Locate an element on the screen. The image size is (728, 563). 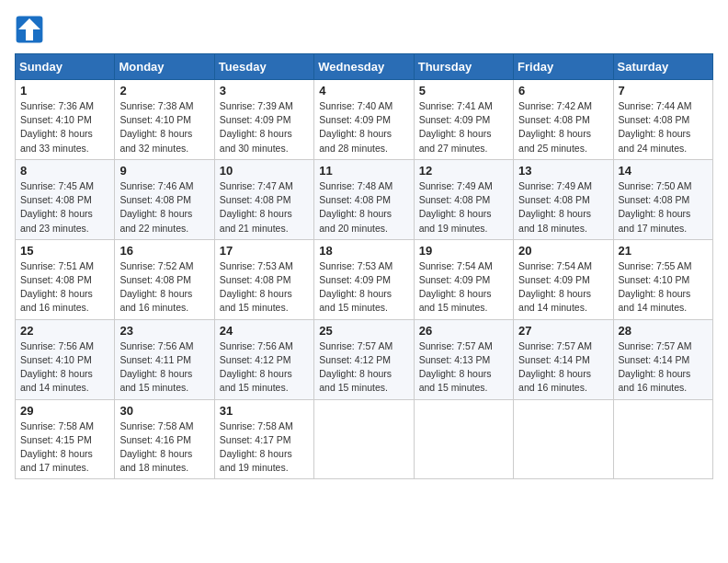
calendar-cell: 25 Sunrise: 7:57 AM Sunset: 4:12 PM Dayl… is located at coordinates (364, 359).